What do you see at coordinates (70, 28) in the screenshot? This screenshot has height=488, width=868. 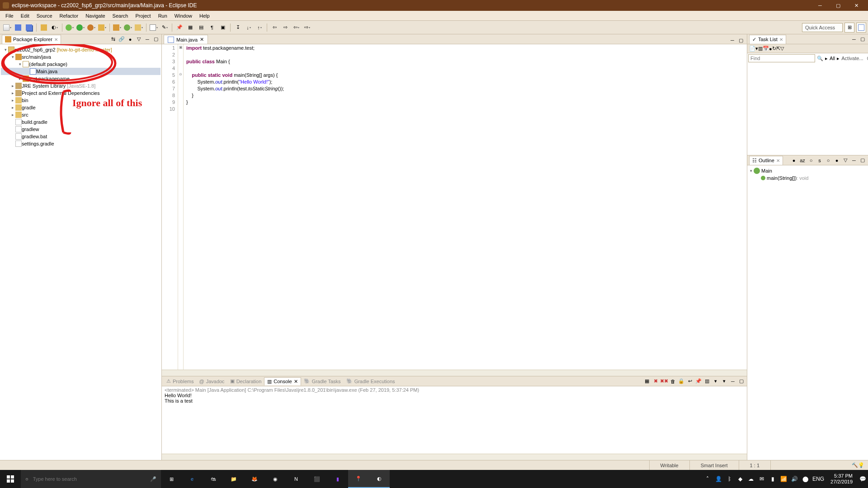 I see `debug-button` at bounding box center [70, 28].